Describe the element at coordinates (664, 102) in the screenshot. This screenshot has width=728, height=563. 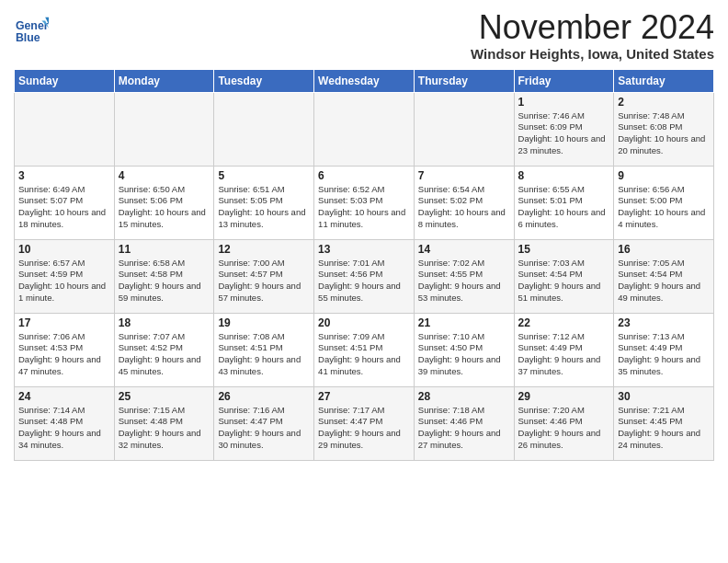
I see `day-number: 2` at that location.